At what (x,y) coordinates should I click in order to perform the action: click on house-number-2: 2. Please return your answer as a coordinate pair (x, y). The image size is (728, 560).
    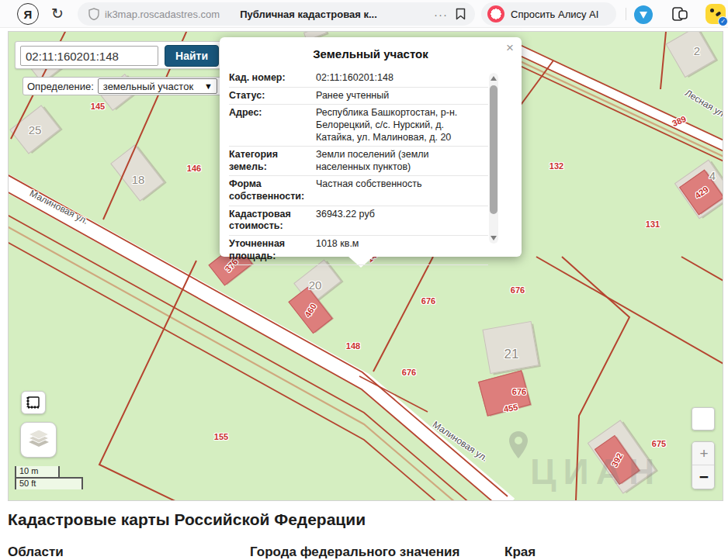
    Looking at the image, I should click on (697, 51).